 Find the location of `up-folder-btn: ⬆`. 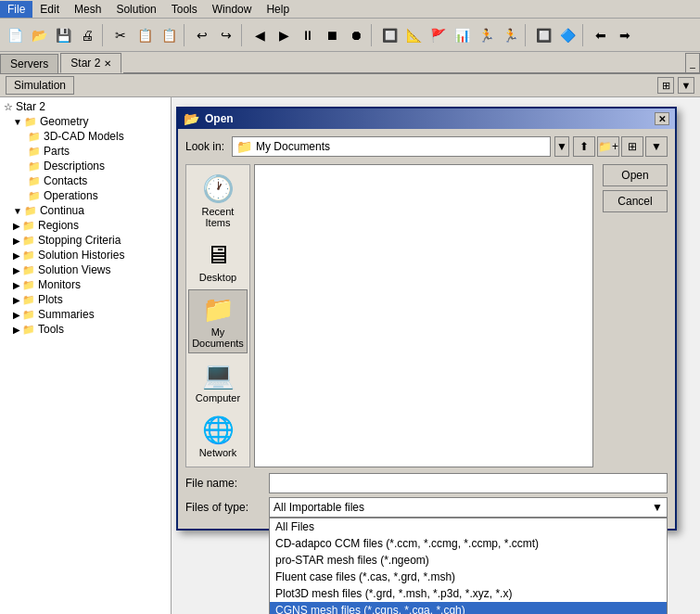

up-folder-btn: ⬆ is located at coordinates (584, 147).